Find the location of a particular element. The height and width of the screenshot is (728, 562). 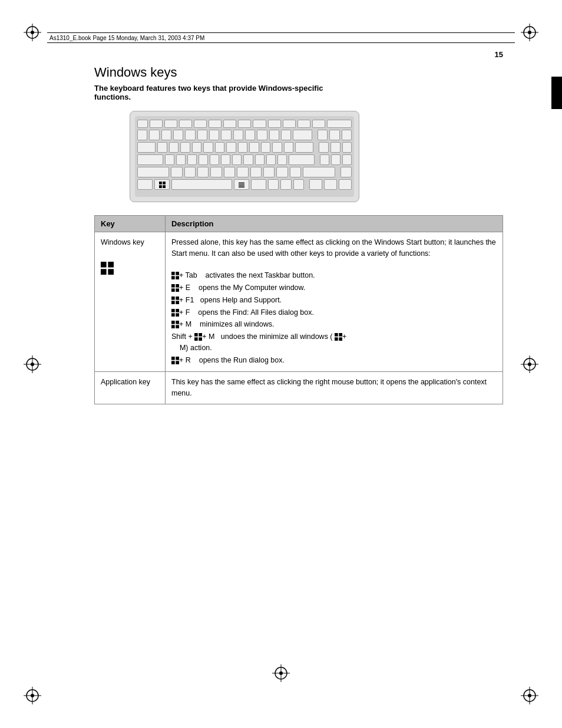

table-row: Windows key Pressed alone, this key has … is located at coordinates (299, 302).